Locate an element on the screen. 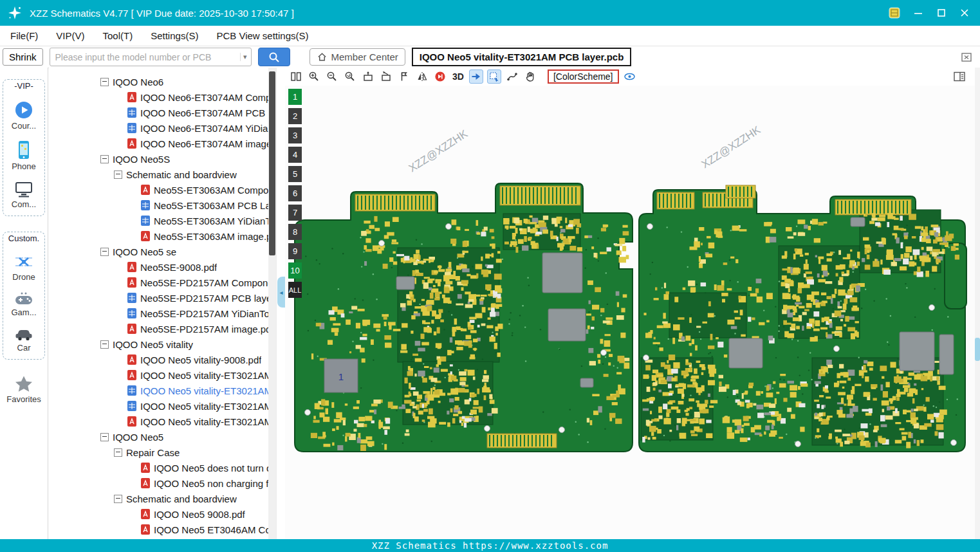 The width and height of the screenshot is (980, 552). layer-button-1: 1 is located at coordinates (295, 97).